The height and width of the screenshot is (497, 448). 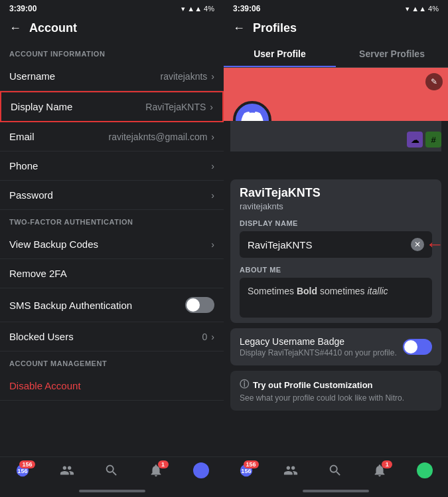 What do you see at coordinates (27, 464) in the screenshot?
I see `home-badge: 156` at bounding box center [27, 464].